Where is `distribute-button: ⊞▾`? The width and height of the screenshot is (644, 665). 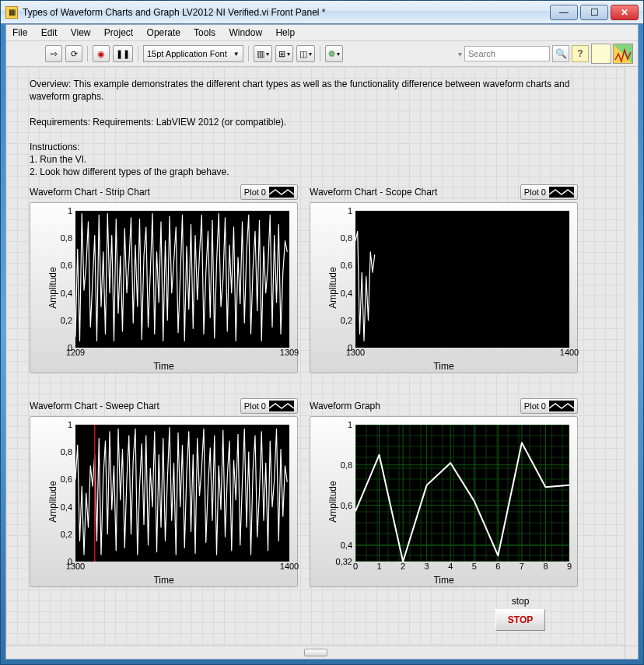 distribute-button: ⊞▾ is located at coordinates (285, 54).